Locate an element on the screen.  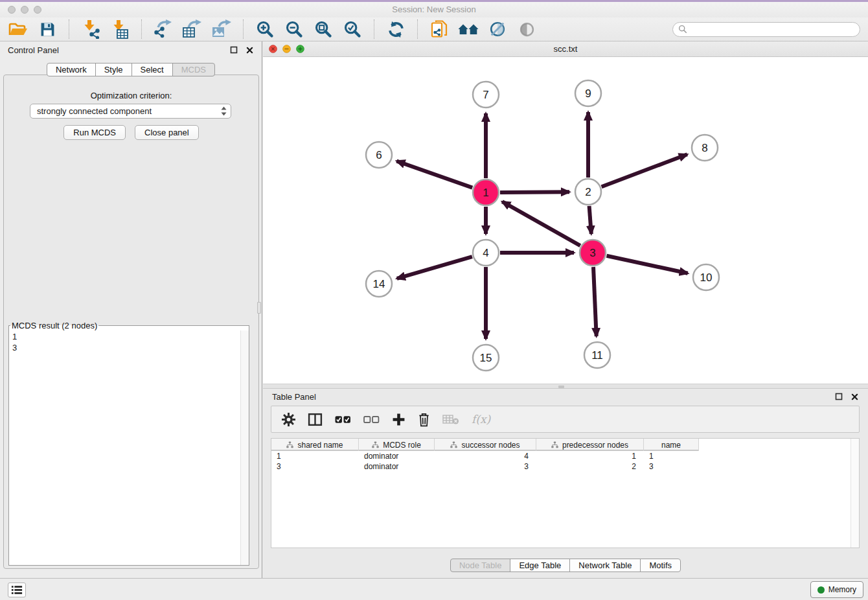
graph-node-1: 1 is located at coordinates (486, 192).